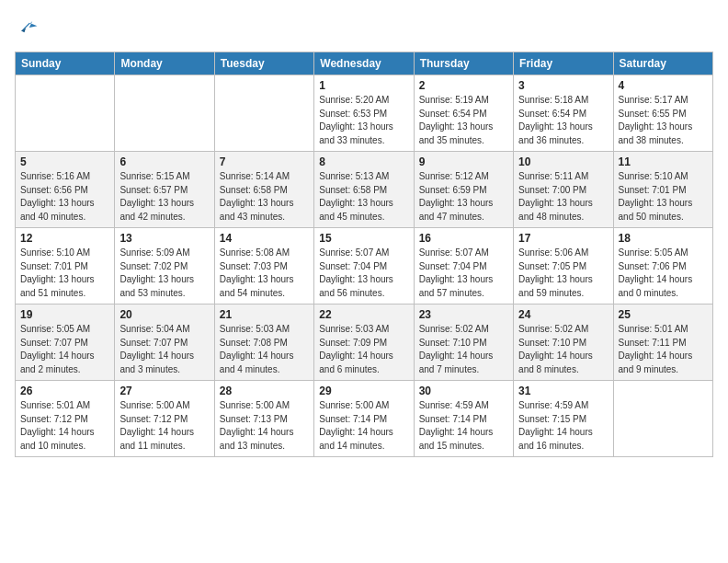  Describe the element at coordinates (165, 64) in the screenshot. I see `weekday-header-monday: Monday` at that location.